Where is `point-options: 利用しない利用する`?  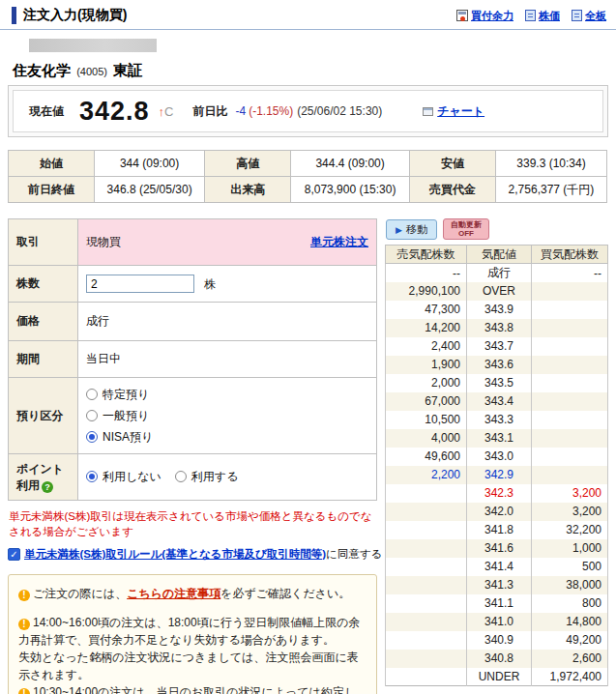 point-options: 利用しない利用する is located at coordinates (228, 477).